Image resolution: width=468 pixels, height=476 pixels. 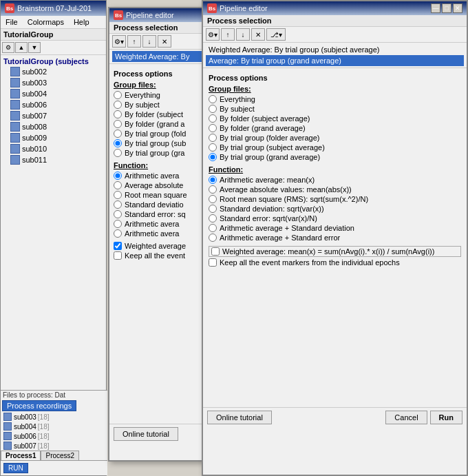 What do you see at coordinates (159, 134) in the screenshot?
I see `group-files-radio-left-4: By trial group (fold` at bounding box center [159, 134].